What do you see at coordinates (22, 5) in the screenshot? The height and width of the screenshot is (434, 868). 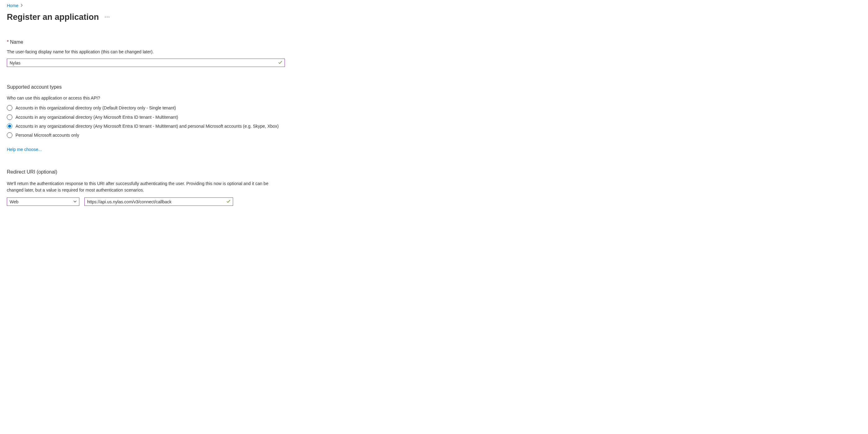 I see `chevron-right-icon` at bounding box center [22, 5].